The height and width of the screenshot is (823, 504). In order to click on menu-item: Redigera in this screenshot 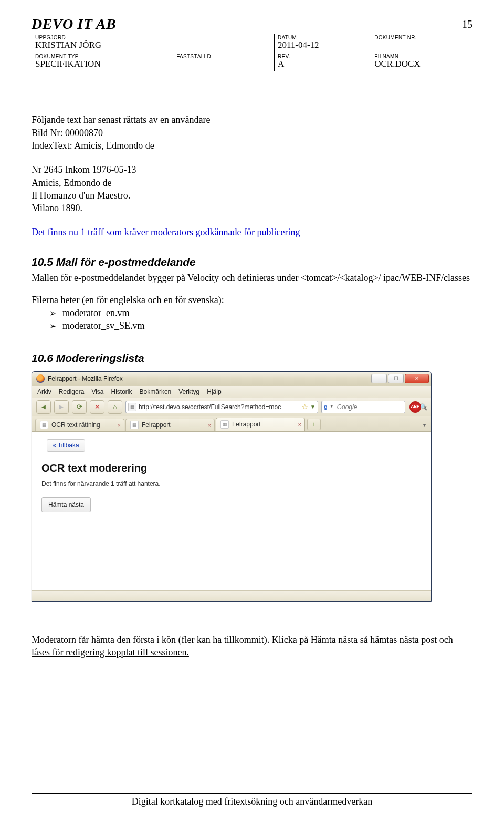, I will do `click(71, 392)`.